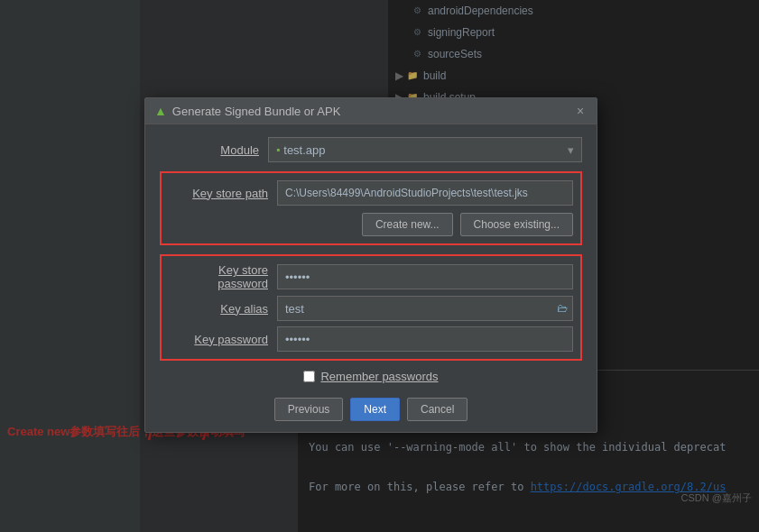 The width and height of the screenshot is (759, 532). What do you see at coordinates (437, 409) in the screenshot?
I see `cancel-button: Cancel` at bounding box center [437, 409].